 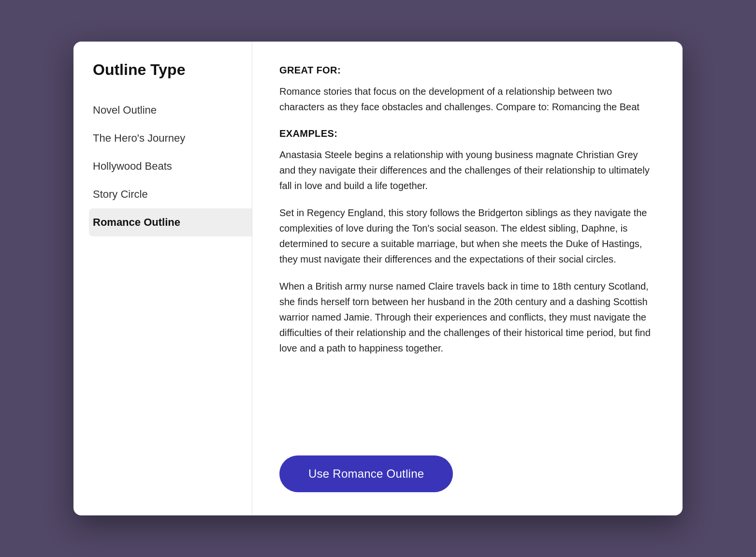 What do you see at coordinates (172, 70) in the screenshot?
I see `sidebar-title: Outline Type` at bounding box center [172, 70].